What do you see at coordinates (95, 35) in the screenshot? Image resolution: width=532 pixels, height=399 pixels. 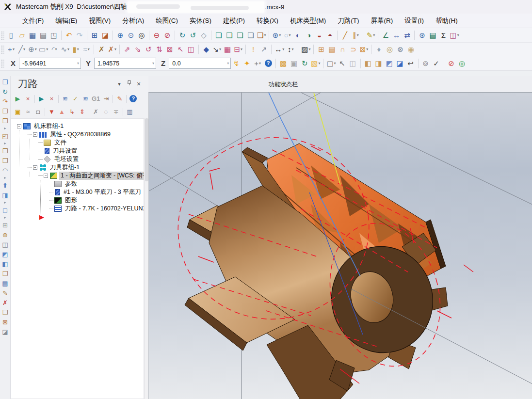 I see `fit-screen-icon: ⊞` at bounding box center [95, 35].